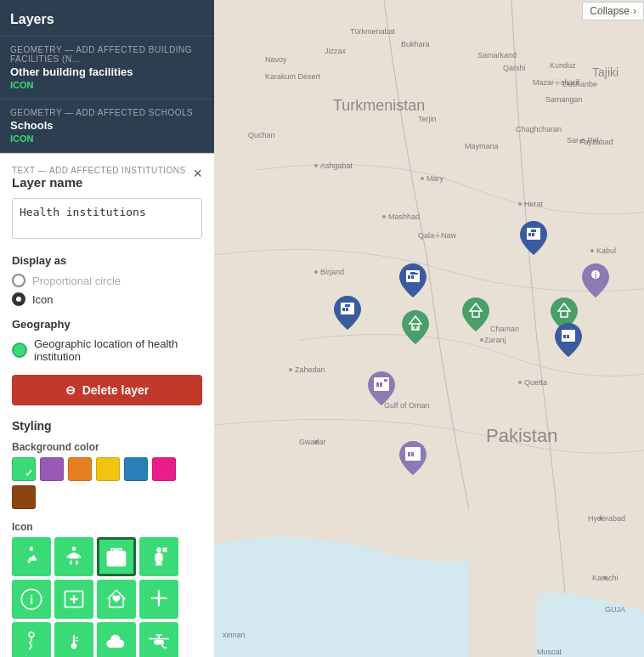 This screenshot has height=657, width=644. Describe the element at coordinates (24, 497) in the screenshot. I see `color-swatch-brown` at that location.